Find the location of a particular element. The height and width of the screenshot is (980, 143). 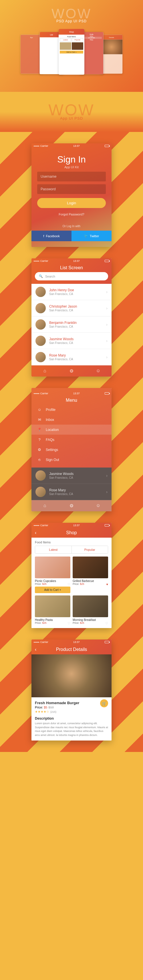

signin-subtitle: App UI Kit is located at coordinates (72, 167).